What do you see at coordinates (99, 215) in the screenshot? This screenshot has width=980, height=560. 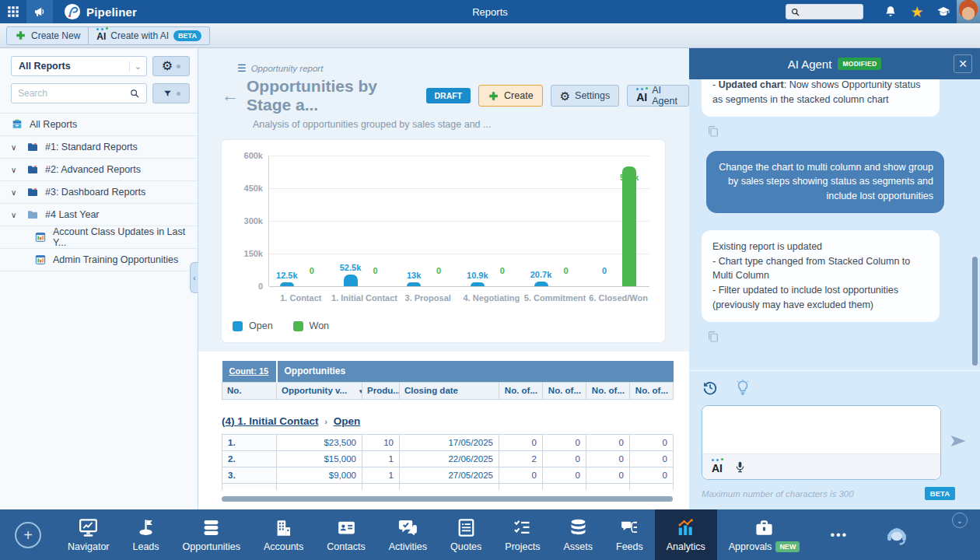 I see `sidebar-item: ∨#4 Last Year` at bounding box center [99, 215].